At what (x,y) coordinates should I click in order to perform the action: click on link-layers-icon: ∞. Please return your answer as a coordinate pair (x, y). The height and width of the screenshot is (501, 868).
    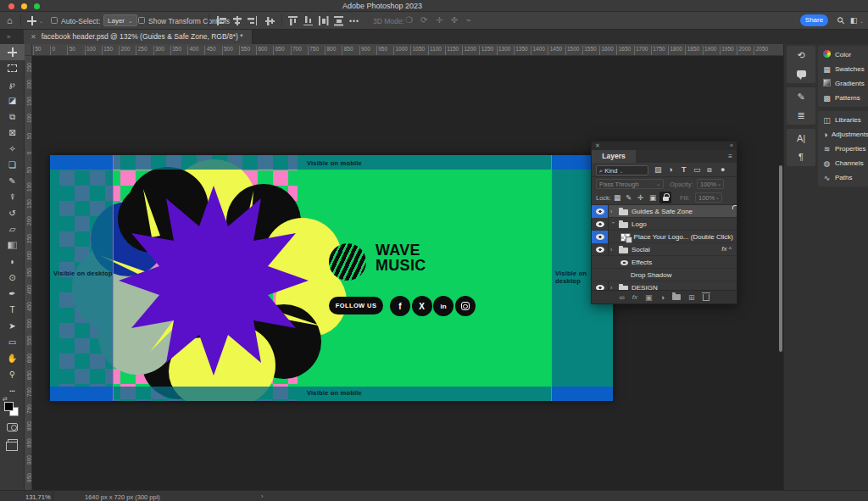
    Looking at the image, I should click on (621, 298).